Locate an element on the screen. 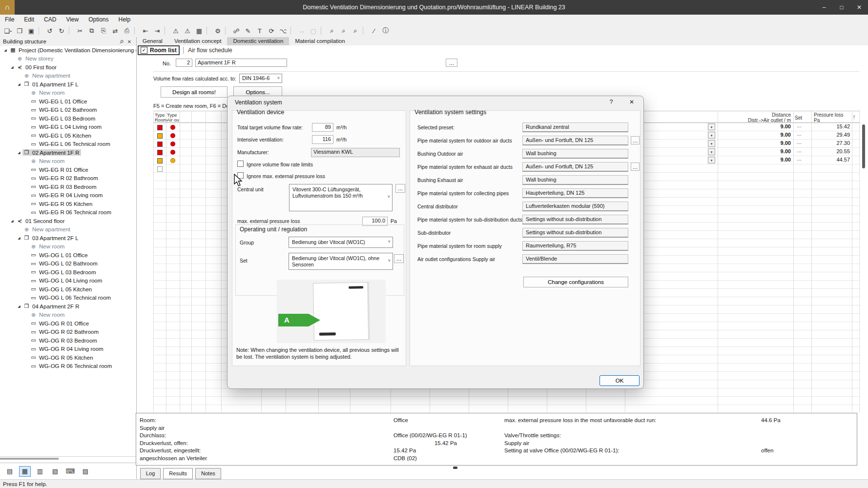 The height and width of the screenshot is (488, 868). building-view-icon: ▥ is located at coordinates (40, 471).